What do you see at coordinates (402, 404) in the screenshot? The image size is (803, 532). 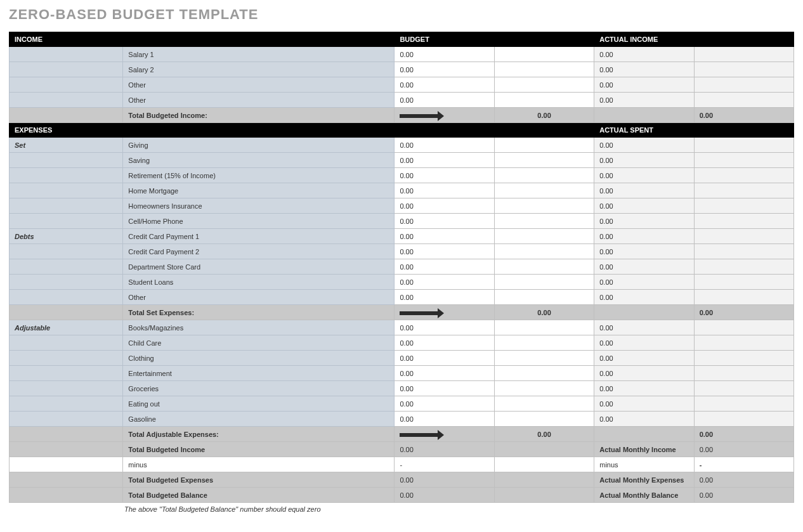 I see `expense-row: Eating out 0.00 0.00` at bounding box center [402, 404].